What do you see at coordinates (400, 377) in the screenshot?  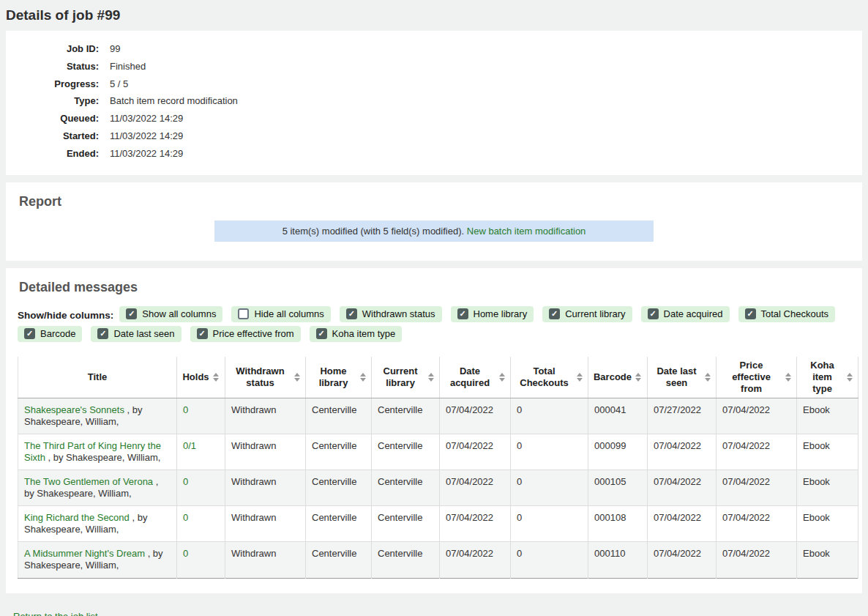 I see `column-header-label: Current library` at bounding box center [400, 377].